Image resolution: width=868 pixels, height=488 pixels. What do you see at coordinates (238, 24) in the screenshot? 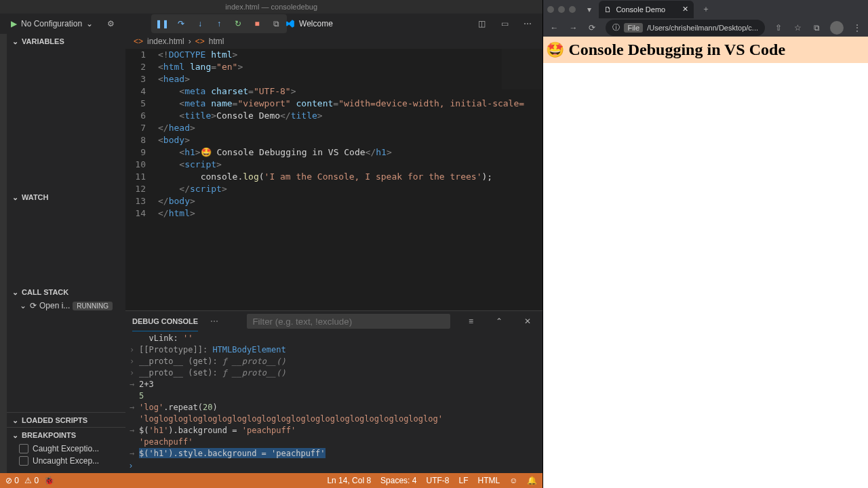
I see `restart-icon: ↻` at bounding box center [238, 24].